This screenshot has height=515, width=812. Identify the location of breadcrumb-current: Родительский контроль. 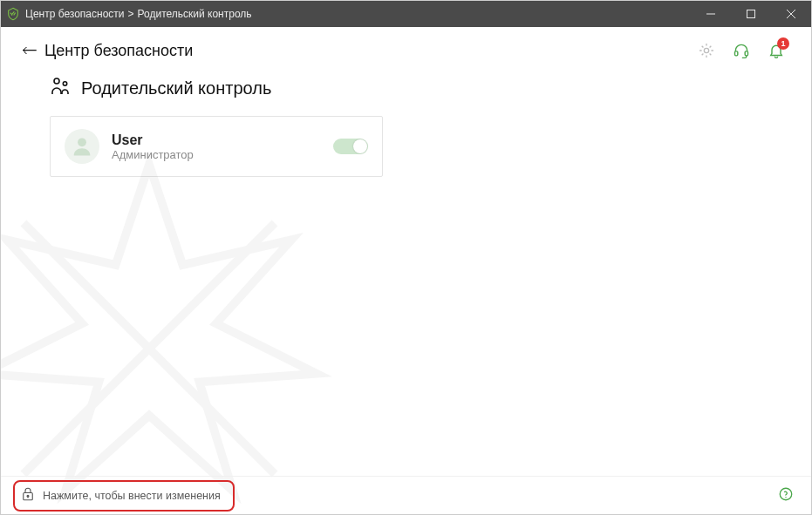
(195, 14).